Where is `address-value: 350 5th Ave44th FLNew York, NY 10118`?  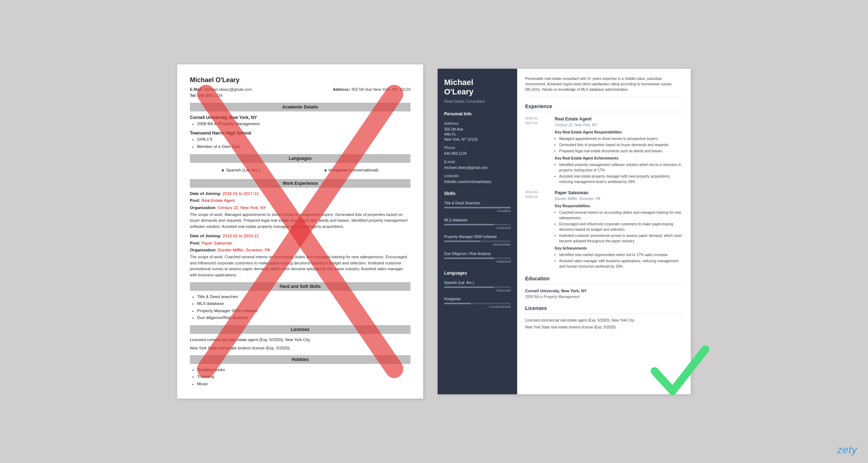 address-value: 350 5th Ave44th FLNew York, NY 10118 is located at coordinates (477, 135).